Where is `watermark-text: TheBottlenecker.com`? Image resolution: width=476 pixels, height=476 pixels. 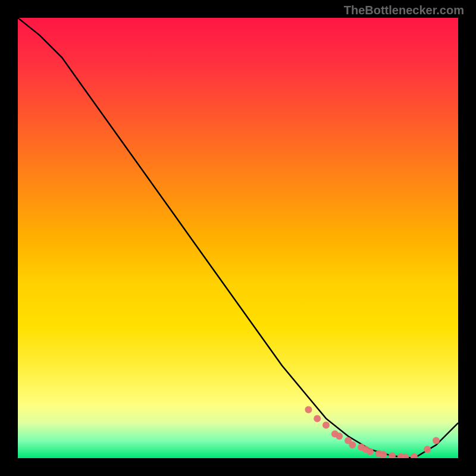 watermark-text: TheBottlenecker.com is located at coordinates (404, 11).